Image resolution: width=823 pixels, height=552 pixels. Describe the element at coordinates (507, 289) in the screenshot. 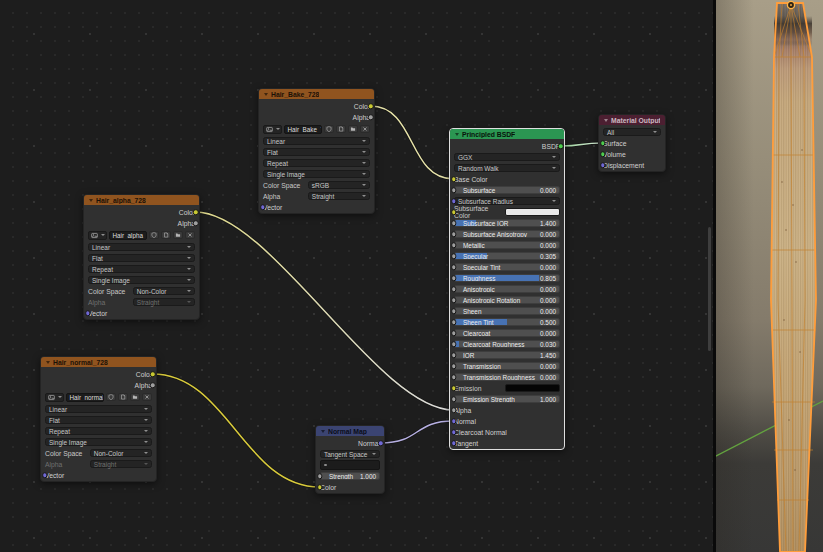

I see `principled-row-anisotropic: Anisotropic0.000` at that location.